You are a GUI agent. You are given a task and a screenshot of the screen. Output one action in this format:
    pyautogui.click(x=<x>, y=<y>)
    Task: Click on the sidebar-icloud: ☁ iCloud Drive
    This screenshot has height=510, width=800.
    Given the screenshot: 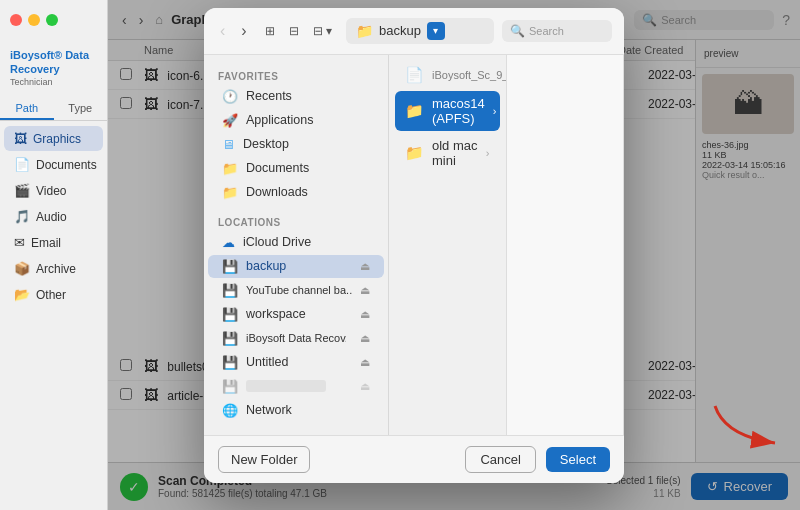 What is the action you would take?
    pyautogui.click(x=296, y=242)
    